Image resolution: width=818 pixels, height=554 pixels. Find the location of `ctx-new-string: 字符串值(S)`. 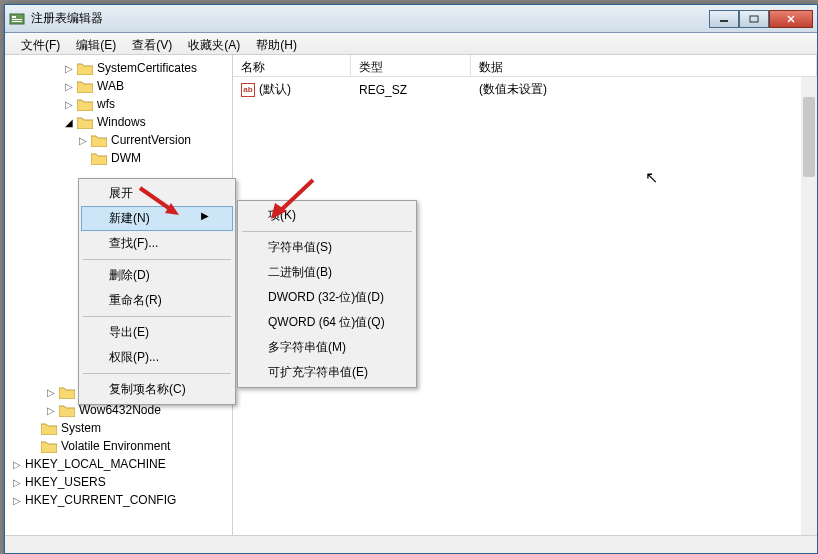

ctx-new-string: 字符串值(S) is located at coordinates (327, 248).